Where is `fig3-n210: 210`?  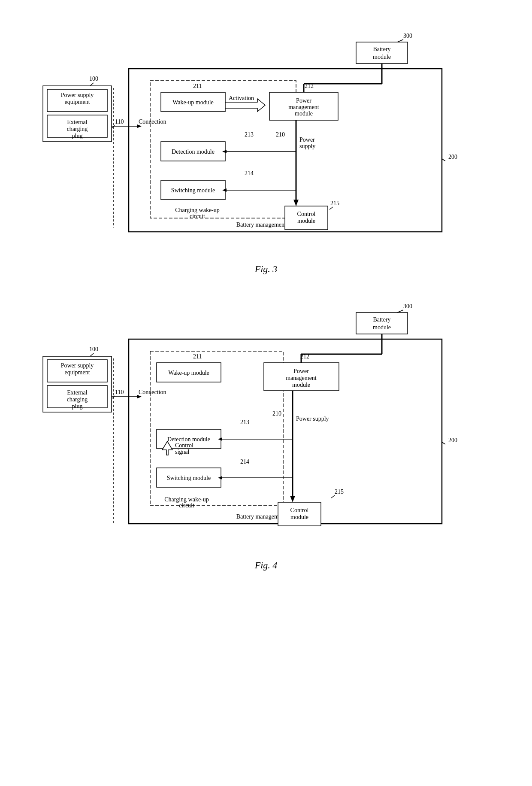
fig3-n210: 210 is located at coordinates (281, 135).